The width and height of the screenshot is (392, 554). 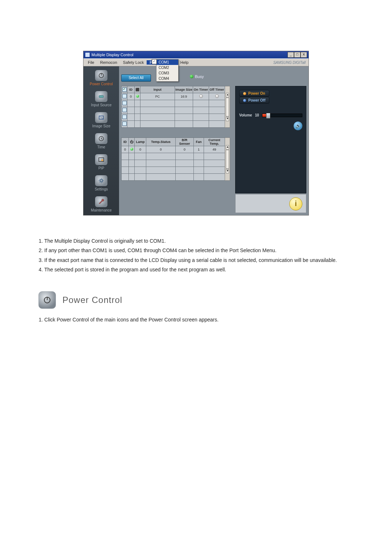 What do you see at coordinates (140, 142) in the screenshot?
I see `header-lamp: Lamp` at bounding box center [140, 142].